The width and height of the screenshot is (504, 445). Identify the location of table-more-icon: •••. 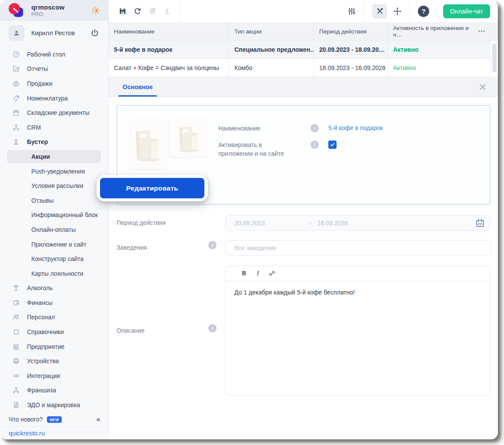
(482, 31).